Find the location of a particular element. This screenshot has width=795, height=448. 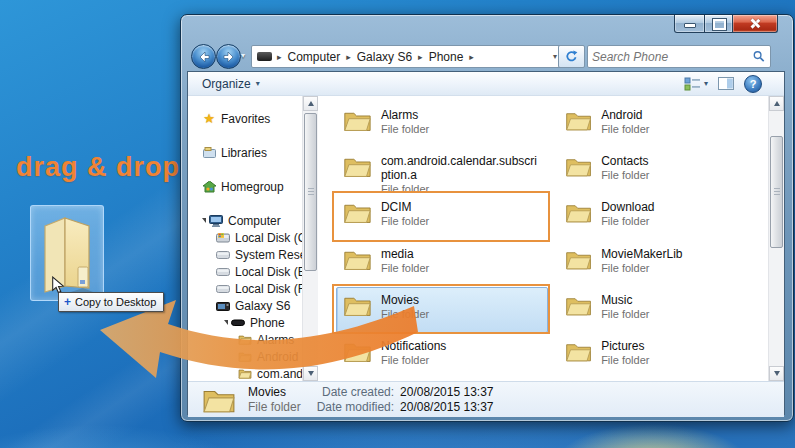

folder-tile-music: MusicFile folder is located at coordinates (658, 310).